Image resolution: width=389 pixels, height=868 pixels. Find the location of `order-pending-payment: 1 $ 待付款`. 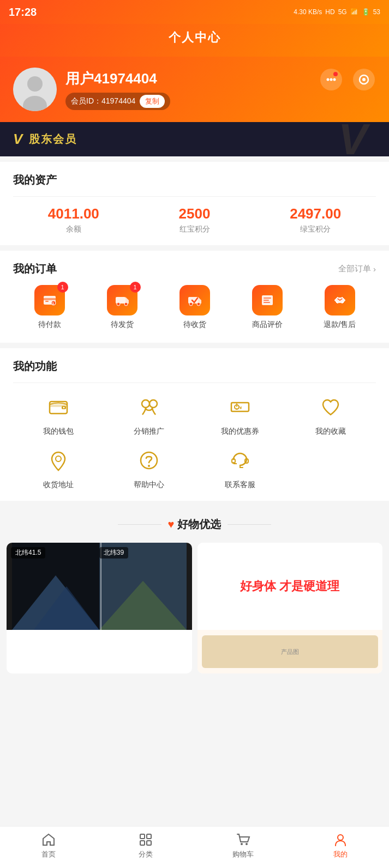

order-pending-payment: 1 $ 待付款 is located at coordinates (49, 307).